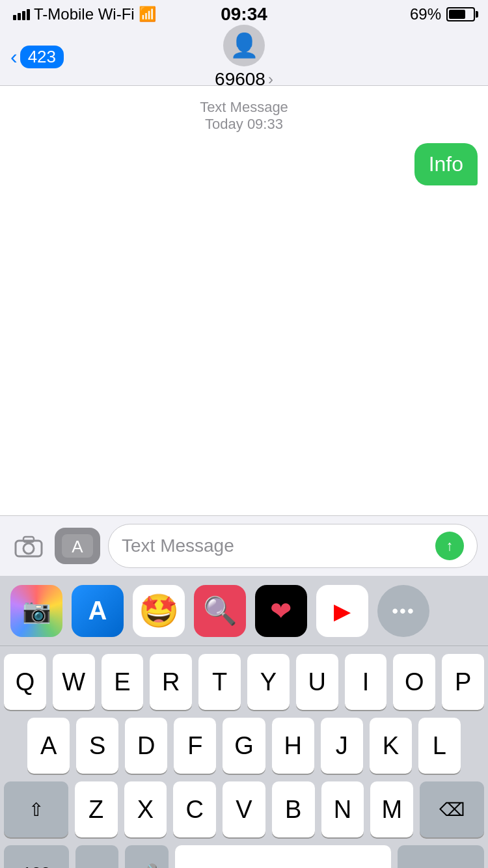  What do you see at coordinates (244, 164) in the screenshot?
I see `messages-container: Info` at bounding box center [244, 164].